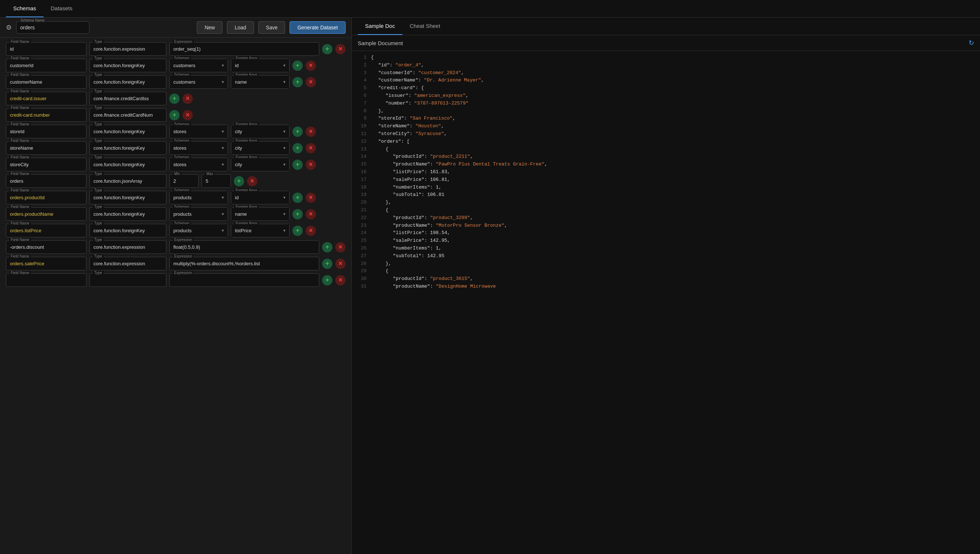 The height and width of the screenshot is (554, 980). What do you see at coordinates (317, 27) in the screenshot?
I see `generate-dataset-button: Generate Dataset` at bounding box center [317, 27].